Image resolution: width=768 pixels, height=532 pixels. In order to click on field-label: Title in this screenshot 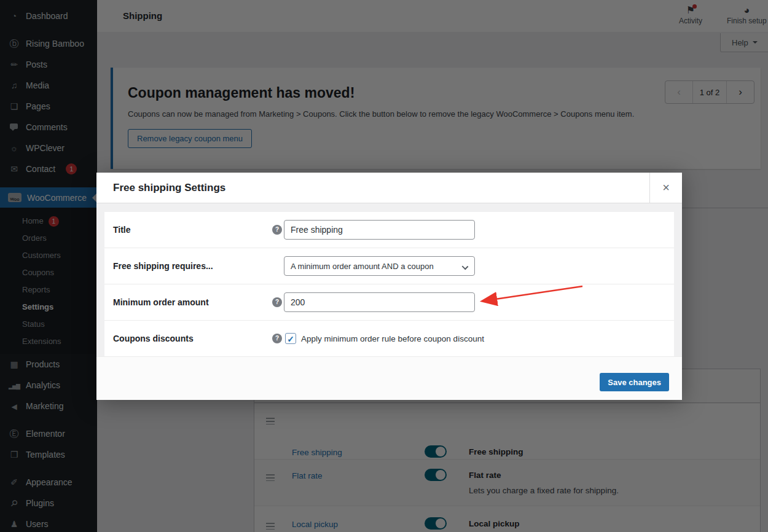, I will do `click(122, 230)`.